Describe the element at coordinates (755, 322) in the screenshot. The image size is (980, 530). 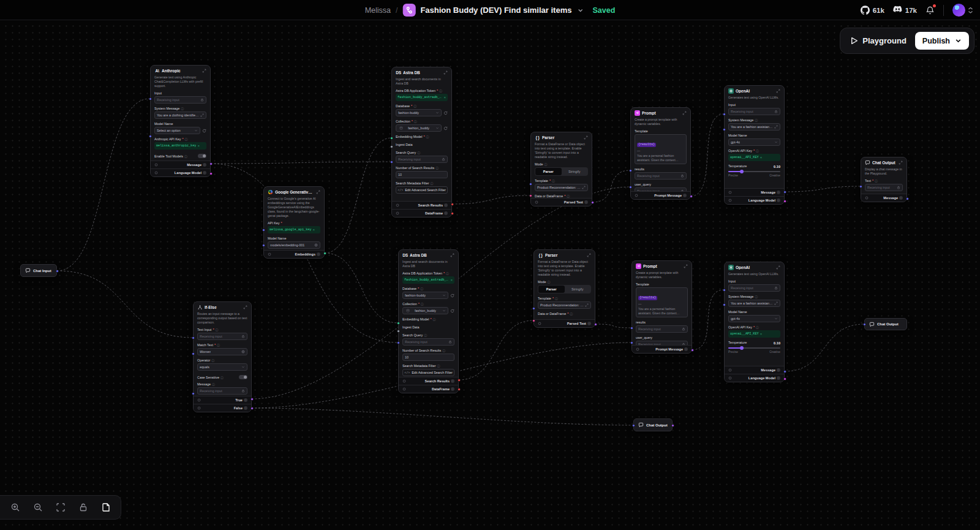
I see `node-openai-2: OpenAIGenerates text using OpenAI LLMs.I…` at that location.